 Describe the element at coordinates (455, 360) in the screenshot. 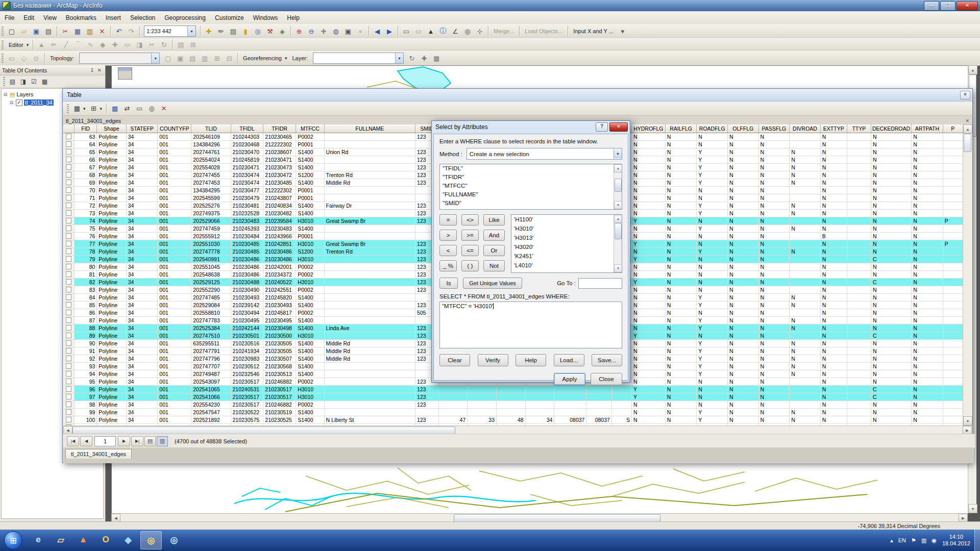

I see `clear-button: Clear` at that location.